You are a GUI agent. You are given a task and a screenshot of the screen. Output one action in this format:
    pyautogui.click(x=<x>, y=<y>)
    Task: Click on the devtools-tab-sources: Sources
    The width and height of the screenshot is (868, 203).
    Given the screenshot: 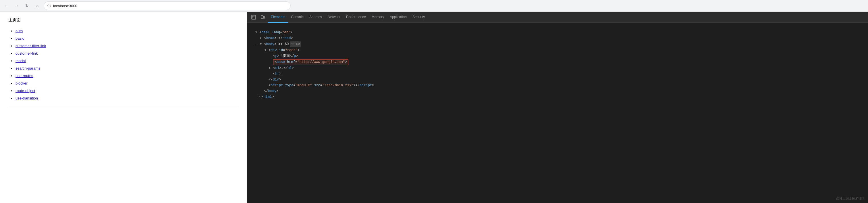 What is the action you would take?
    pyautogui.click(x=316, y=17)
    